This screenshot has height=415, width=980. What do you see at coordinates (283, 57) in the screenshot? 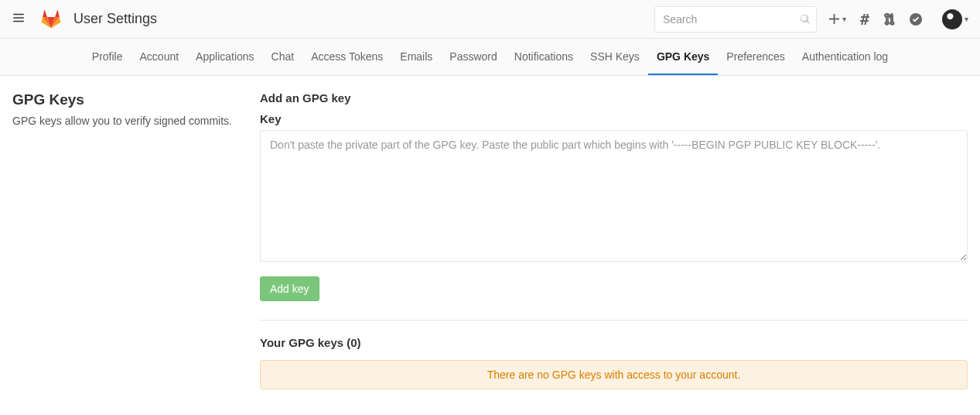
I see `subnav-chat: Chat` at bounding box center [283, 57].